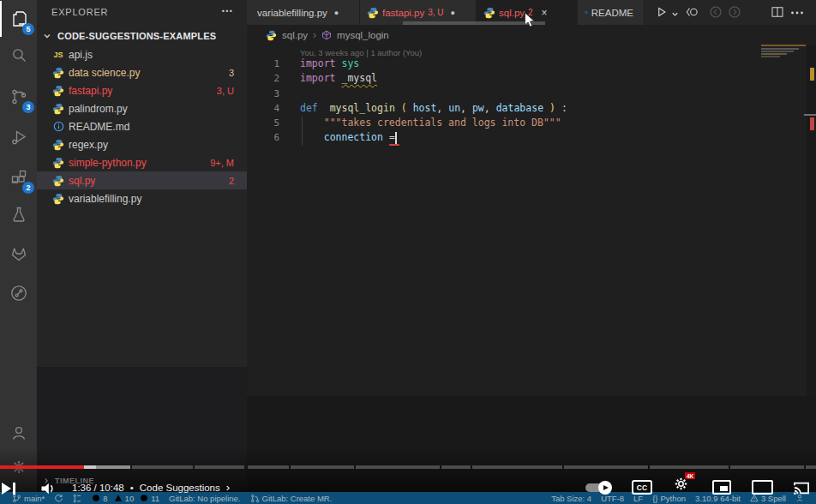  I want to click on search-view-icon, so click(19, 56).